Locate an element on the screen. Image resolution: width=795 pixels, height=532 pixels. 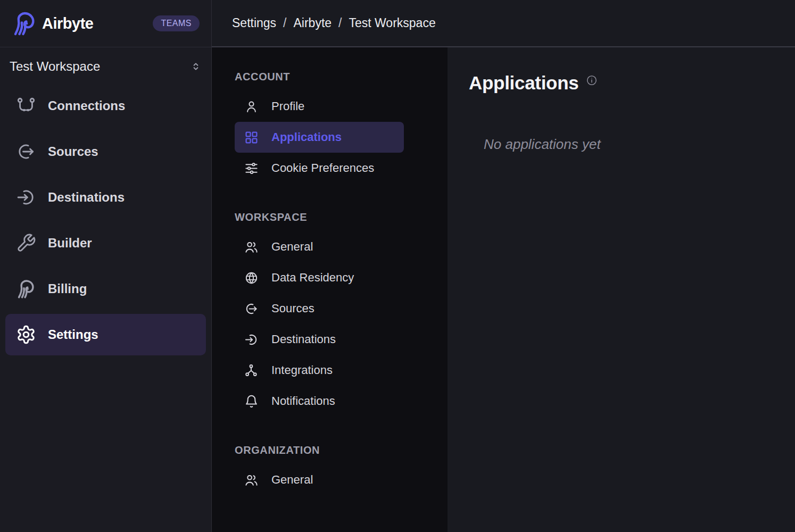
section-title-organization: ORGANIZATION is located at coordinates (341, 450).